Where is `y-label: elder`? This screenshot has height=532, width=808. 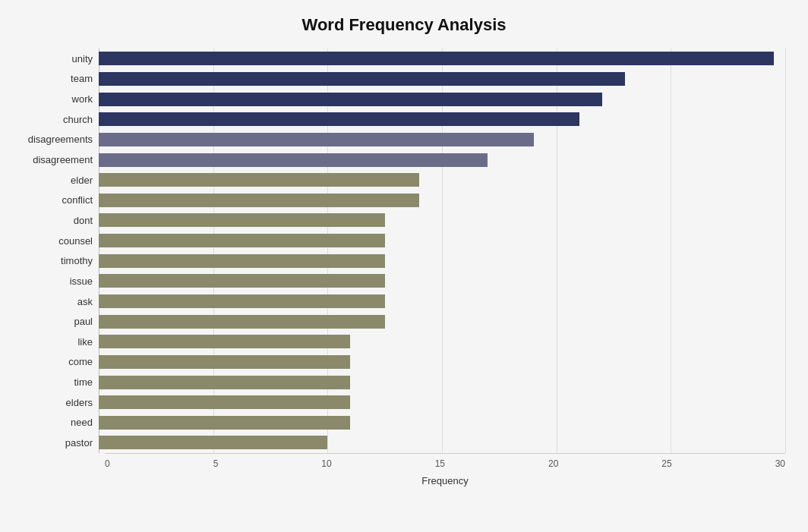
y-label: elder is located at coordinates (82, 181).